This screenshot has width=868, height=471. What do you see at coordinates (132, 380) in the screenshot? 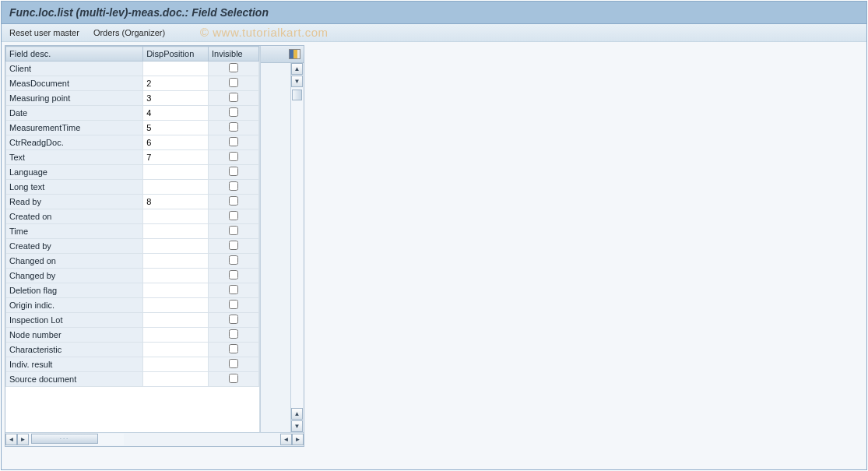
I see `table-row: Source document` at bounding box center [132, 380].